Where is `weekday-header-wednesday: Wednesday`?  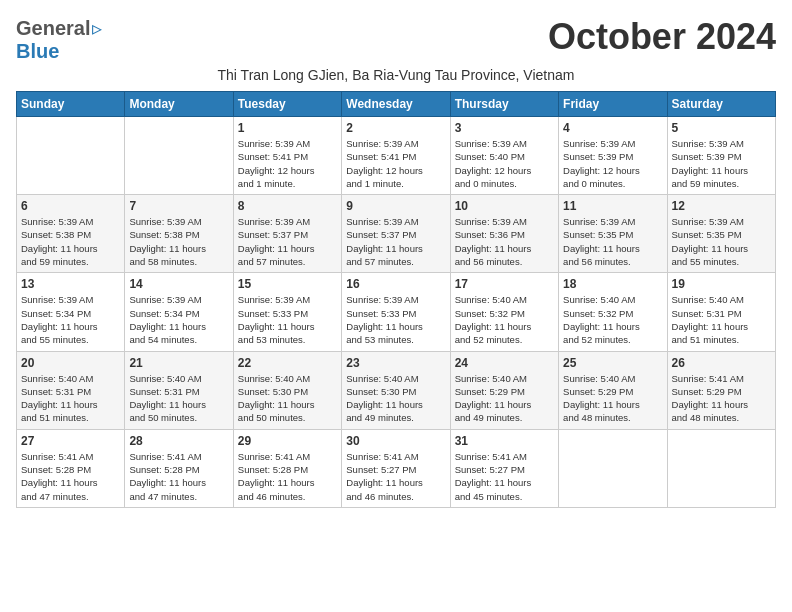 weekday-header-wednesday: Wednesday is located at coordinates (396, 104).